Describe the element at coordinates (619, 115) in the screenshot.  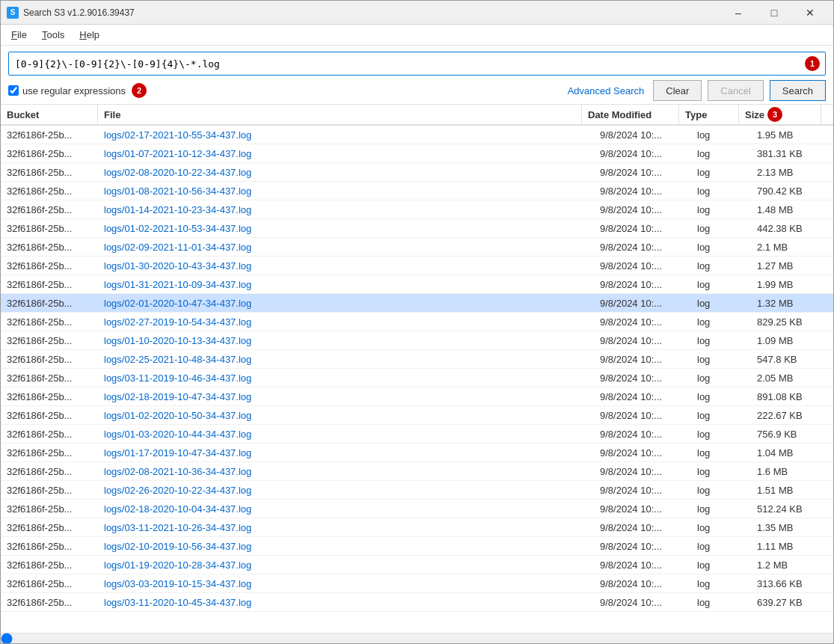
I see `col-date-label: Date Modified` at that location.